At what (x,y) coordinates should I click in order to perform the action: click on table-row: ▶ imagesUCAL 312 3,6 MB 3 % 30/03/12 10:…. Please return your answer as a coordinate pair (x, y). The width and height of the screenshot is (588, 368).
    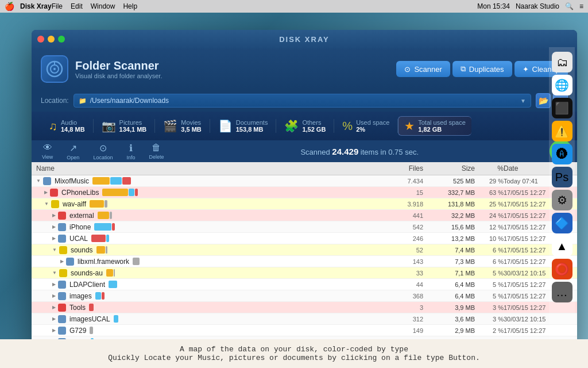
    Looking at the image, I should click on (304, 319).